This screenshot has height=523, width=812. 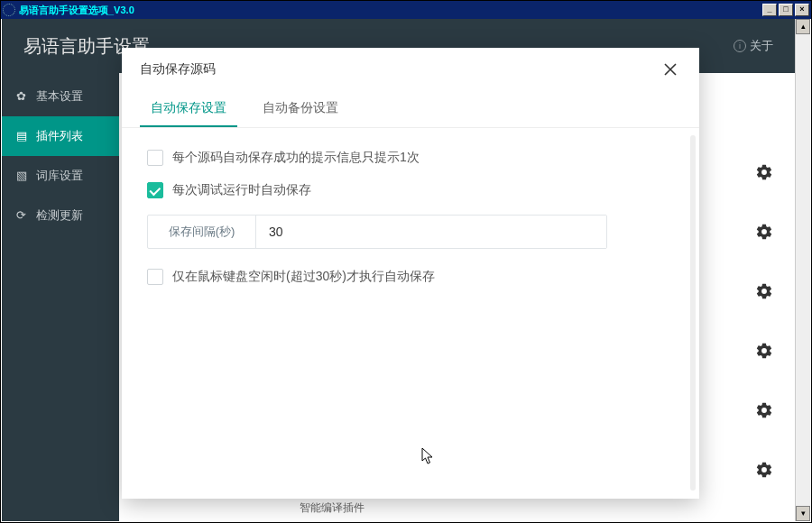 I want to click on window-titlebar: 易语言助手设置选项_V3.0 _ □ ×, so click(x=406, y=10).